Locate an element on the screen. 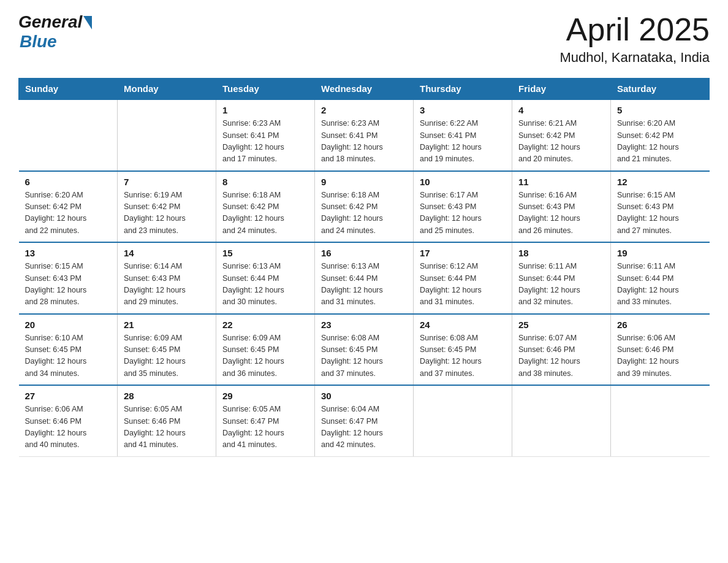 Image resolution: width=728 pixels, height=563 pixels. day-number: 1 is located at coordinates (265, 110).